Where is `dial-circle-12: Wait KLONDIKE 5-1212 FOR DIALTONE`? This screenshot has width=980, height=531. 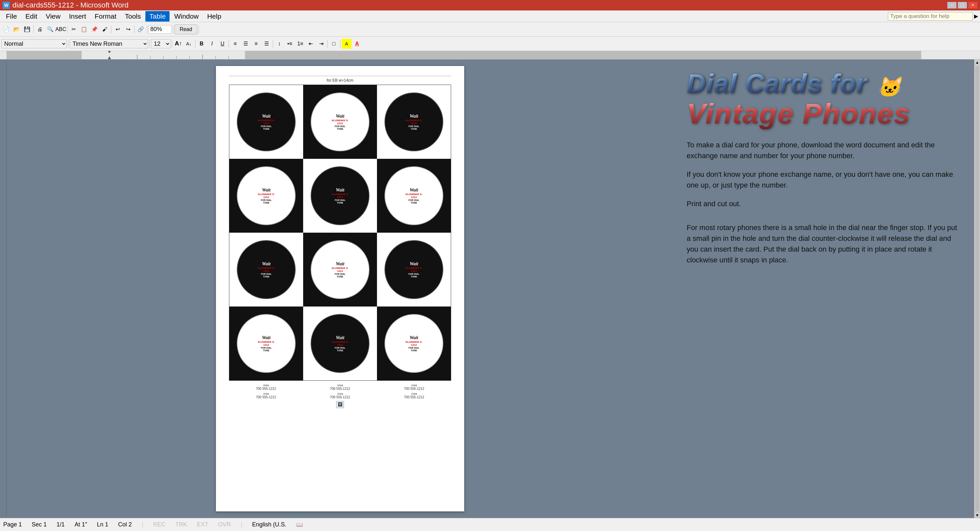
dial-circle-12: Wait KLONDIKE 5-1212 FOR DIALTONE is located at coordinates (414, 343).